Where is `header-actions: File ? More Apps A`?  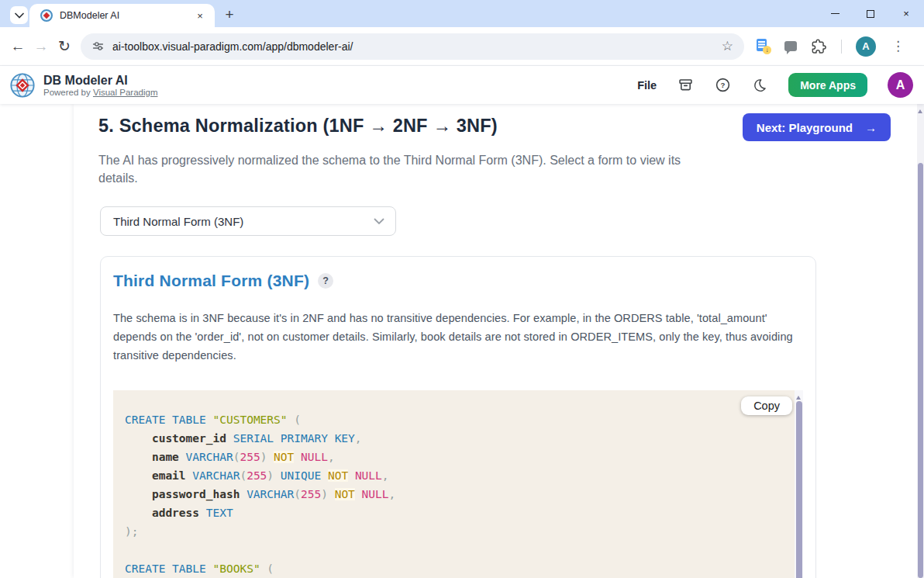
header-actions: File ? More Apps A is located at coordinates (781, 85).